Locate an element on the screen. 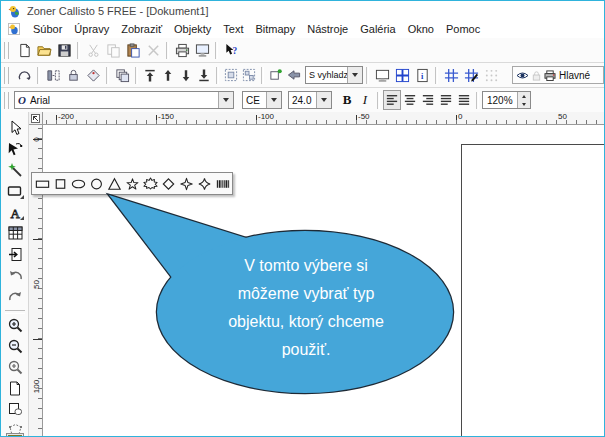 This screenshot has width=605, height=437. fill-color-indicator is located at coordinates (15, 435).